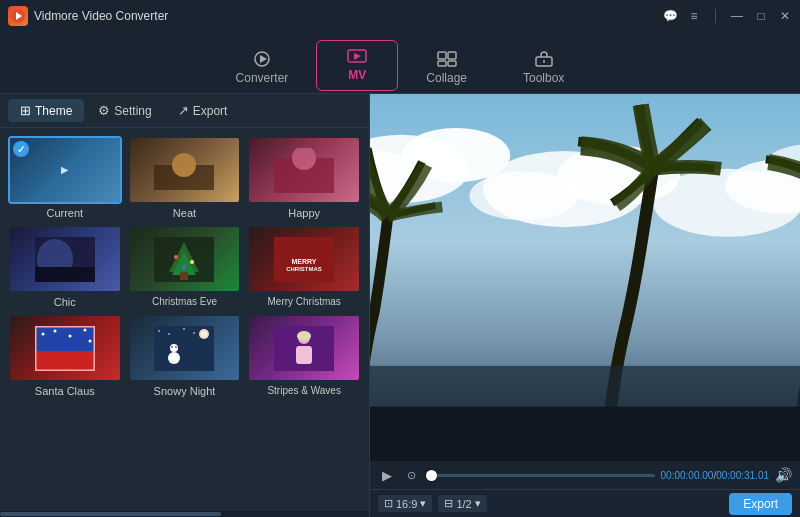  What do you see at coordinates (357, 66) in the screenshot?
I see `nav-item-mv: MV` at bounding box center [357, 66].